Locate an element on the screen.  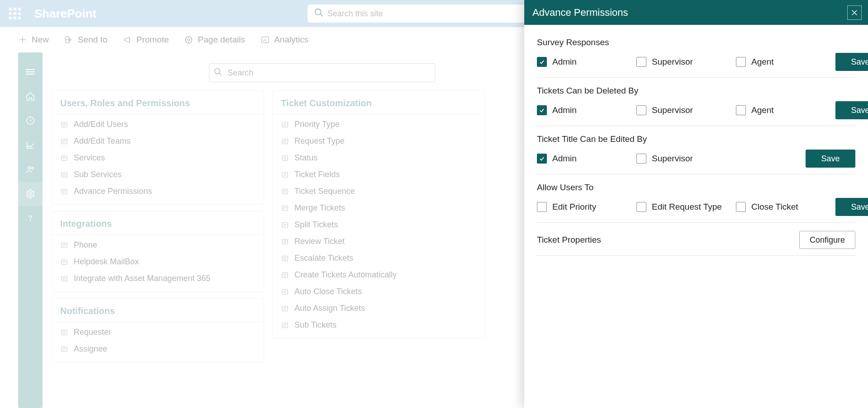
list-item-label: Services is located at coordinates (90, 158).